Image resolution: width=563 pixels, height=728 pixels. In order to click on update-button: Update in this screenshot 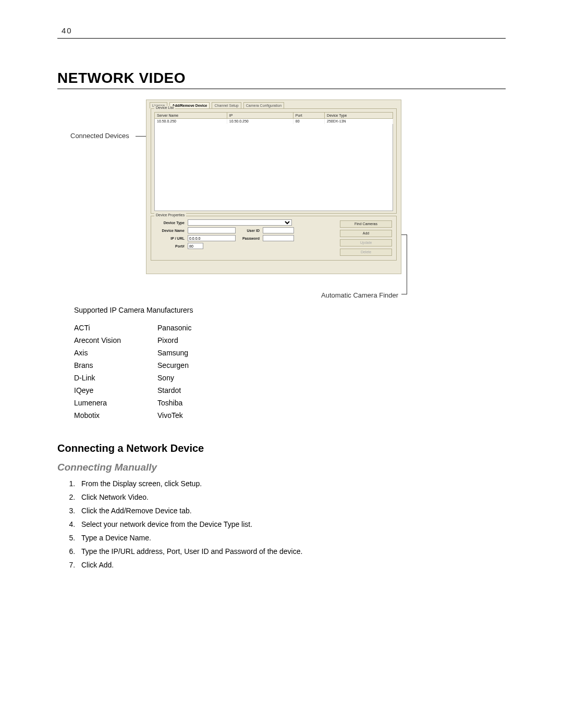, I will do `click(366, 243)`.